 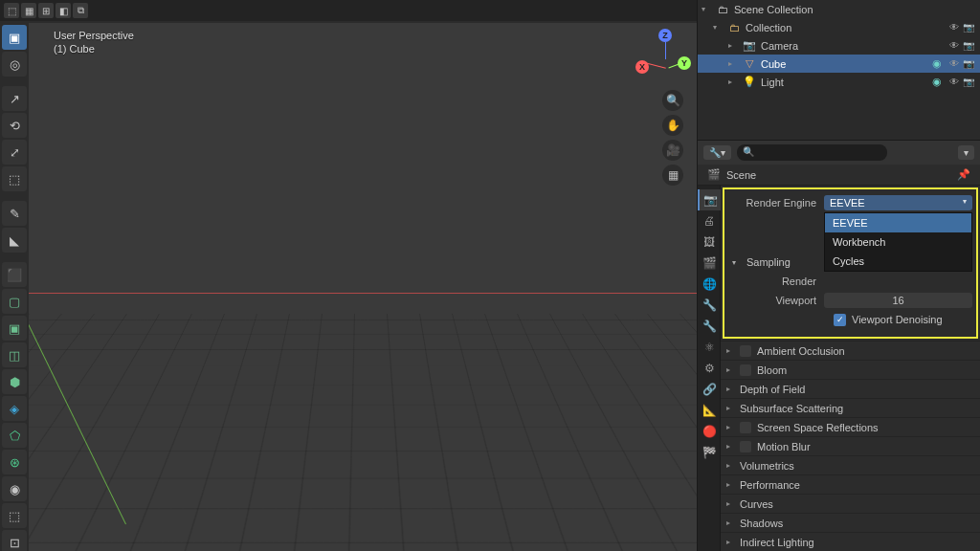 What do you see at coordinates (709, 305) in the screenshot?
I see `tab-object: 🔧` at bounding box center [709, 305].